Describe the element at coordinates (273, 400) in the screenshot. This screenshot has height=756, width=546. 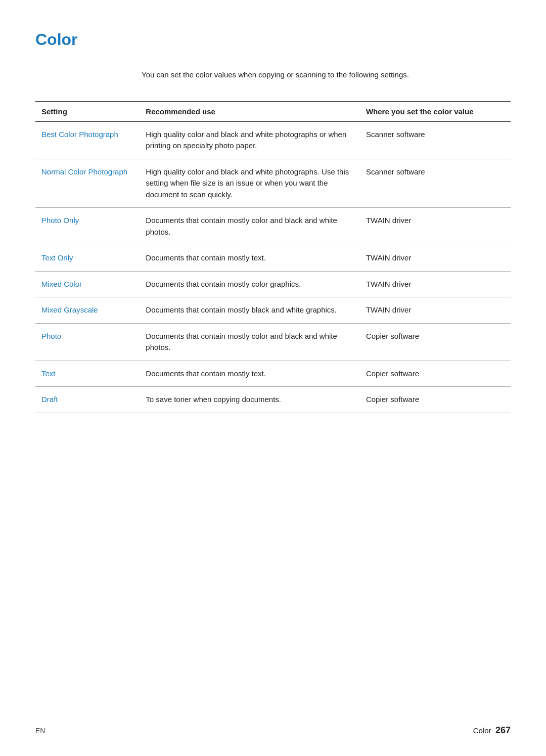
I see `table-row: DraftTo save toner when copying document…` at that location.